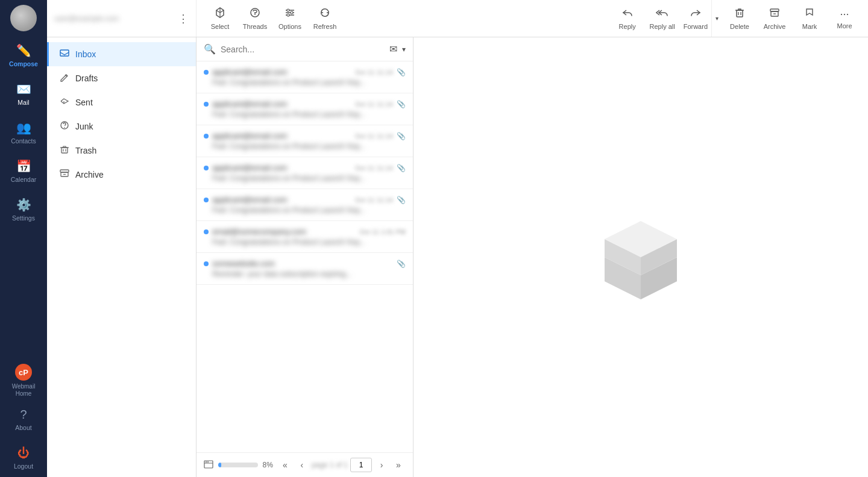 The height and width of the screenshot is (477, 868). Describe the element at coordinates (810, 26) in the screenshot. I see `mark-label: Mark` at that location.